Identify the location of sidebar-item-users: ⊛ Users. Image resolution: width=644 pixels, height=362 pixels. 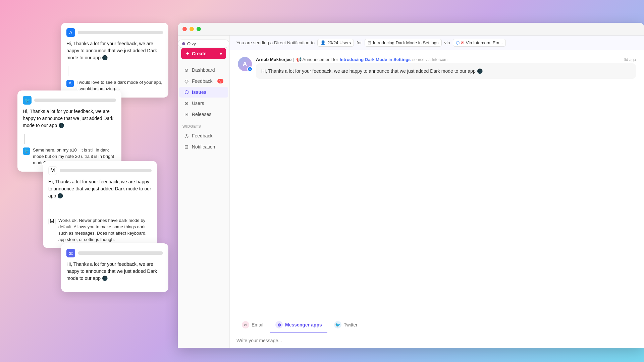
(204, 103).